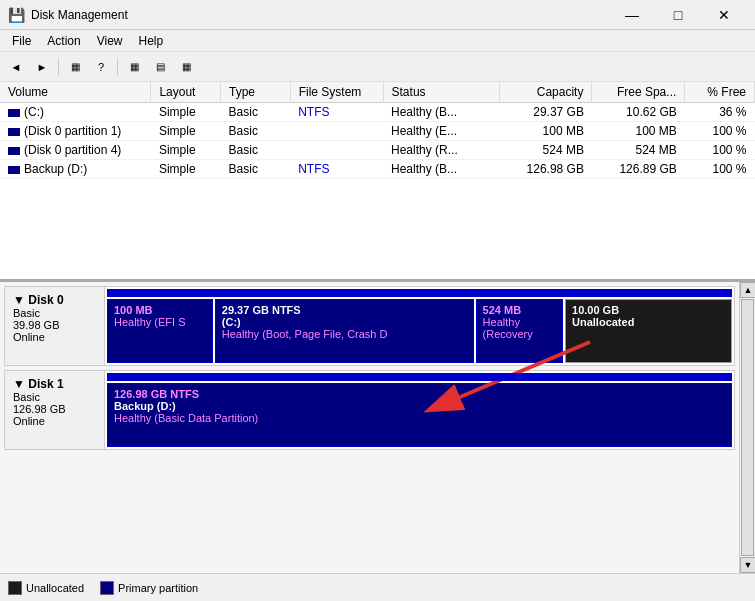  What do you see at coordinates (378, 67) in the screenshot?
I see `toolbar: ◄ ► ▦ ? ▦ ▤ ▦` at bounding box center [378, 67].